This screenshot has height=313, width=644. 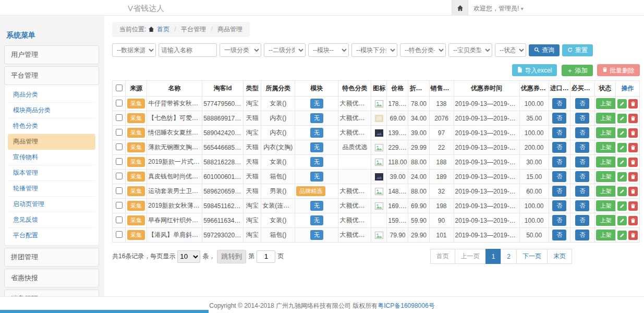 I want to click on cat1-select: 一级分类, so click(x=240, y=50).